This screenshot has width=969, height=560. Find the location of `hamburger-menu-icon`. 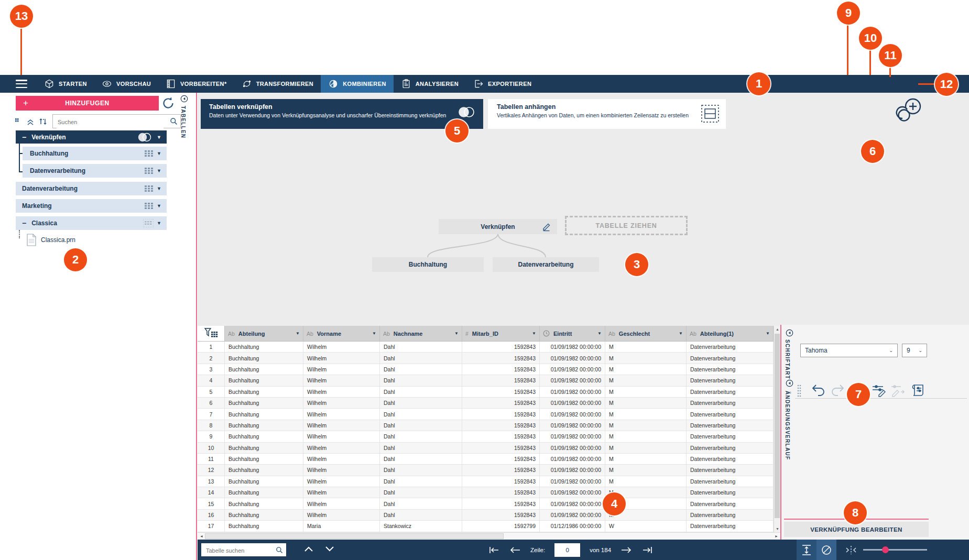

hamburger-menu-icon is located at coordinates (21, 84).